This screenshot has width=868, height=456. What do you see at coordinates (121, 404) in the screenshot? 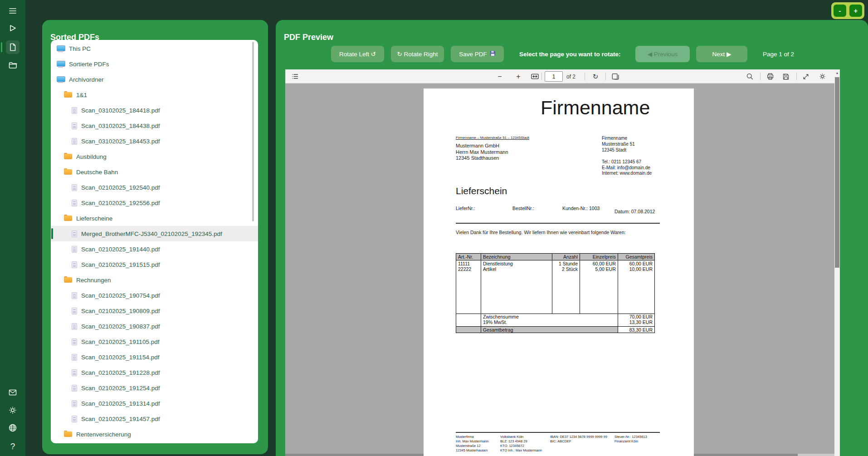
I see `tree-item-label: Scan_02102025_191314.pdf` at bounding box center [121, 404].